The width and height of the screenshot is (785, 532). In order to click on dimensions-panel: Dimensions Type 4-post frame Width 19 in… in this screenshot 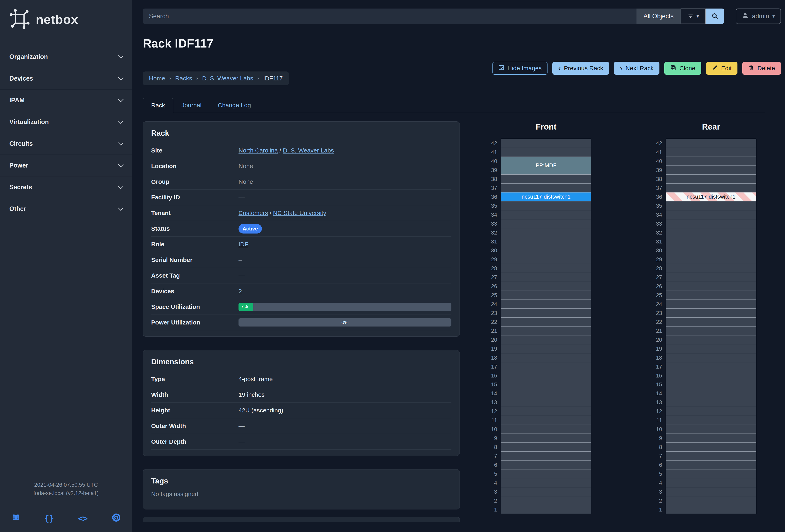, I will do `click(301, 403)`.